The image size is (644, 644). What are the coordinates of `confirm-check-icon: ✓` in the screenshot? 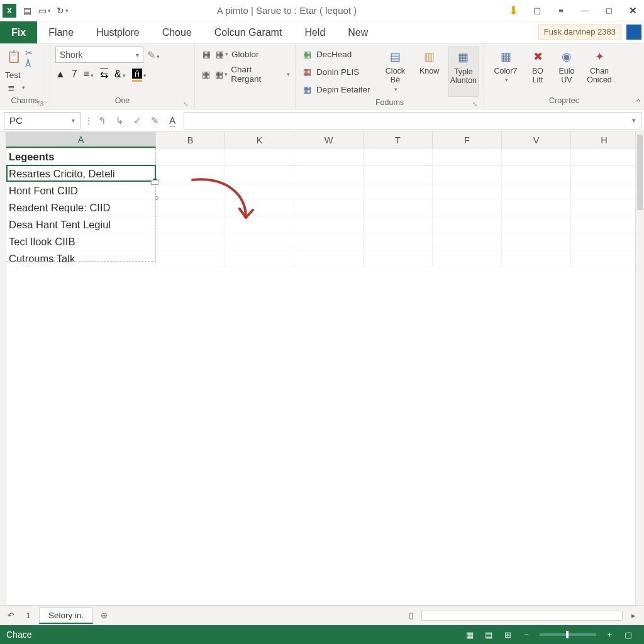 It's located at (137, 121).